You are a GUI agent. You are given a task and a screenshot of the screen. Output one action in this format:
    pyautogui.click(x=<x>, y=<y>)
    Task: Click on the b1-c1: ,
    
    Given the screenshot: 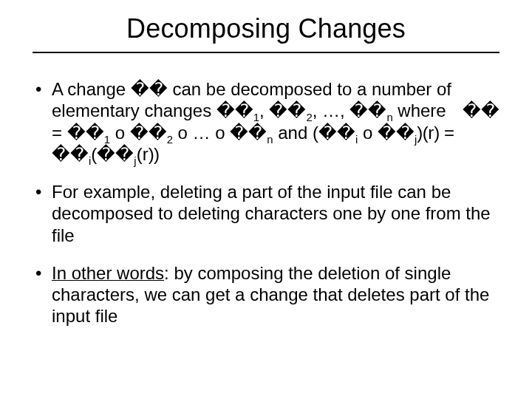 What is the action you would take?
    pyautogui.click(x=265, y=111)
    